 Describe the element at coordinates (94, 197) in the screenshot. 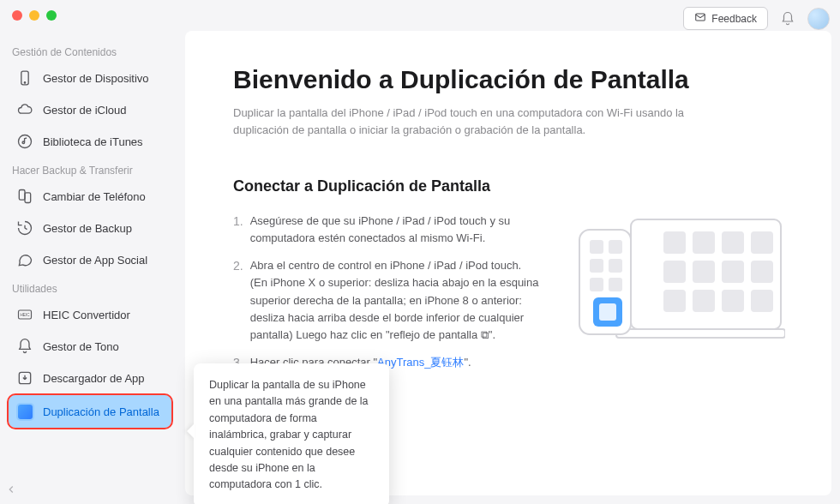

I see `sidebar-item-label: Cambiar de Teléfono` at that location.